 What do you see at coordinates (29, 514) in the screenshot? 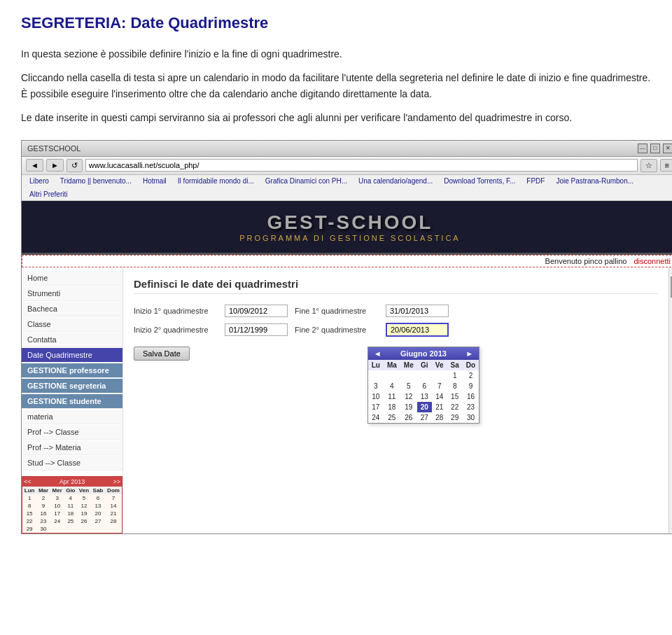
I see `mini-cal-day: 15` at bounding box center [29, 514].